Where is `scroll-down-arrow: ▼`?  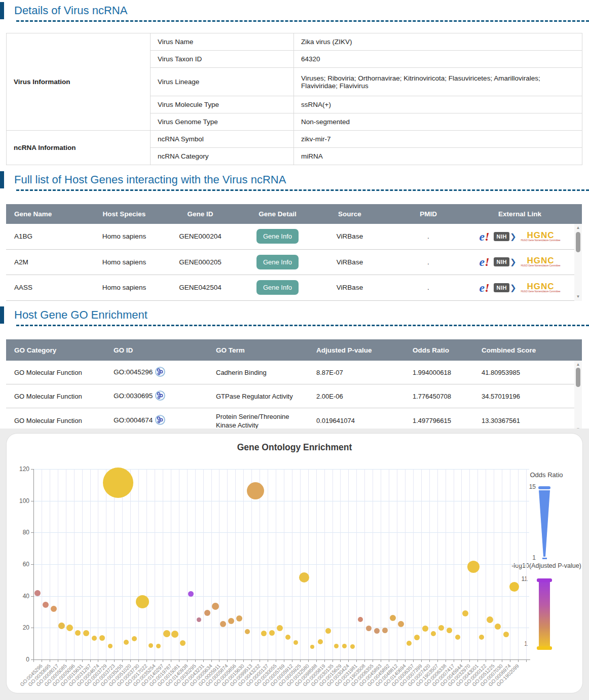
scroll-down-arrow: ▼ is located at coordinates (578, 297).